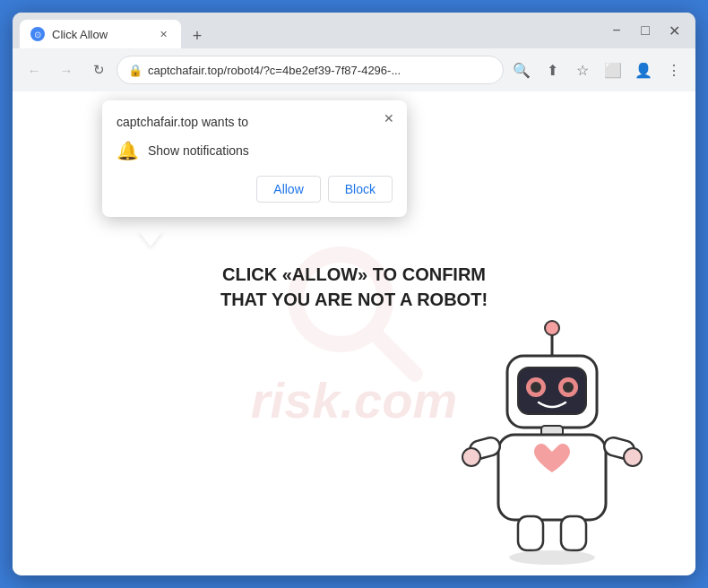 The height and width of the screenshot is (588, 708). I want to click on tab-close-button: ✕, so click(163, 34).